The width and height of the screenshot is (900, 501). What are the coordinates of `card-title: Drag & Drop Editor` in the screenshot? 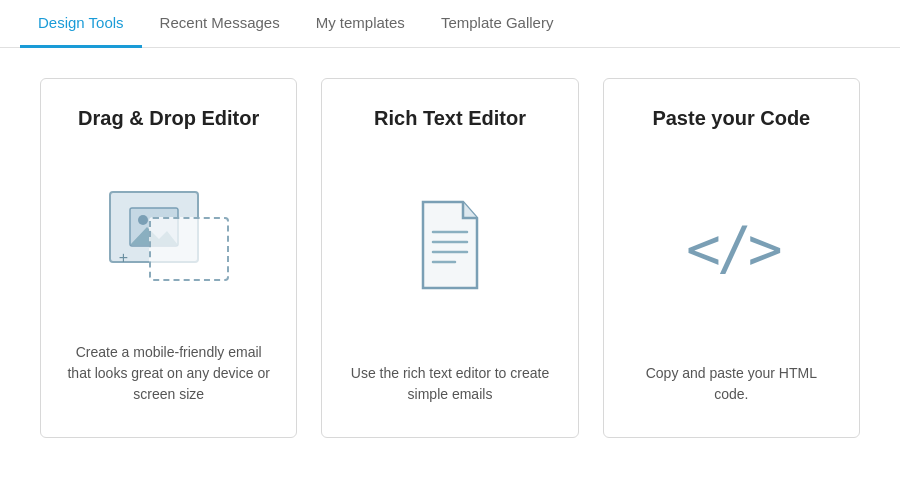 It's located at (168, 118).